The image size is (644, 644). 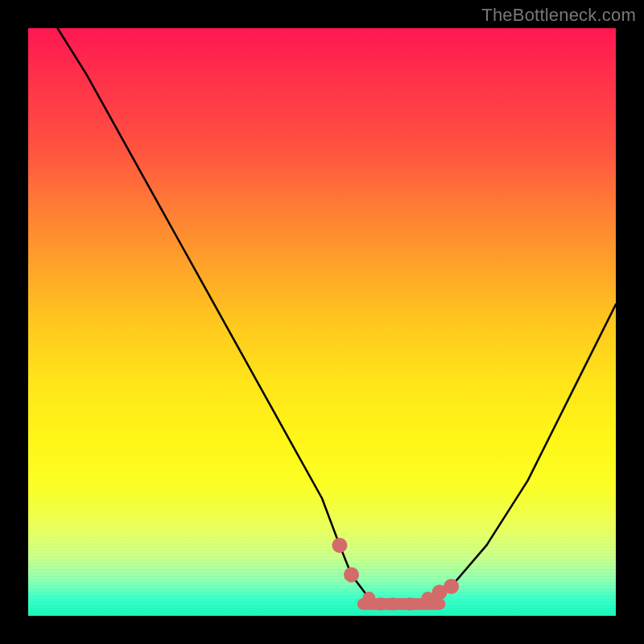 I want to click on gradient-bands, so click(x=322, y=568).